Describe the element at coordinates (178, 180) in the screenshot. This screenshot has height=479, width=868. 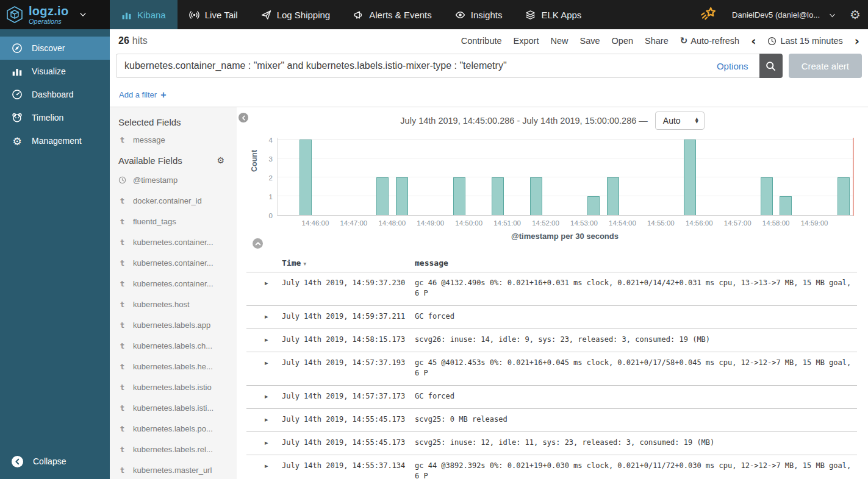
I see `field-item: @timestamp` at that location.